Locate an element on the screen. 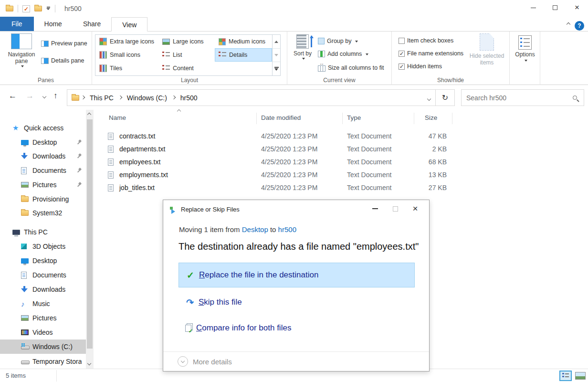 The width and height of the screenshot is (588, 382). dialog-maximize-button is located at coordinates (395, 209).